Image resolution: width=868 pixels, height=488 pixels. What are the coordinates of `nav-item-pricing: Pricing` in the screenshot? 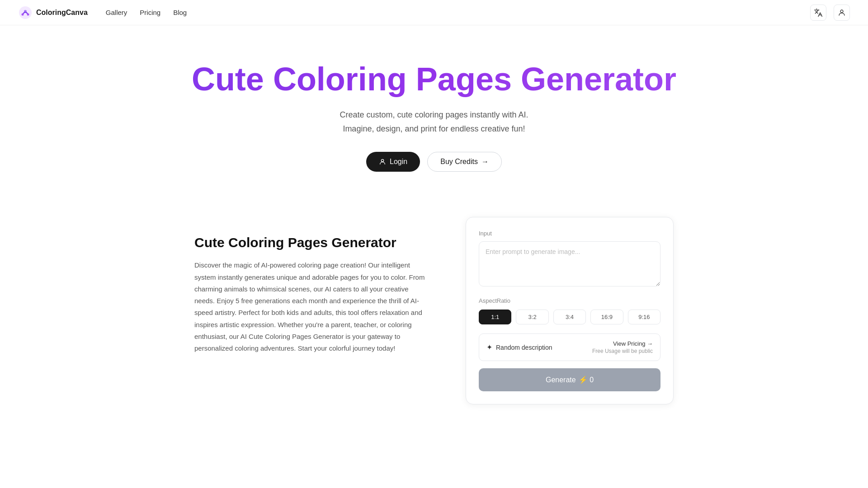 It's located at (150, 13).